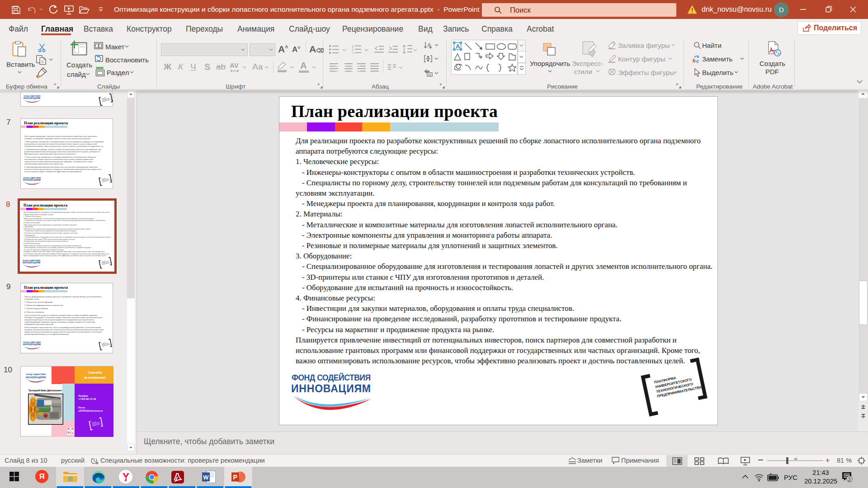 The width and height of the screenshot is (868, 488). I want to click on svg-text: 3, so click(353, 53).